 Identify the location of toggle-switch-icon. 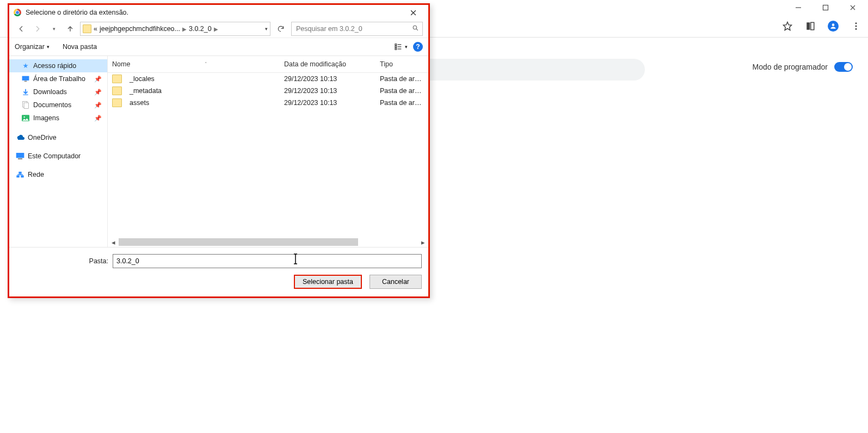
(844, 67).